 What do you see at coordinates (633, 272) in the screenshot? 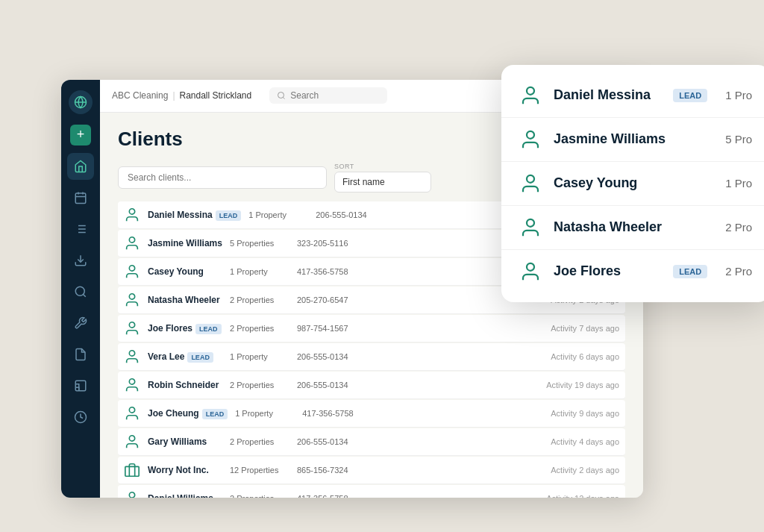
I see `popup-row: Joe Flores LEAD 2 Pro` at bounding box center [633, 272].